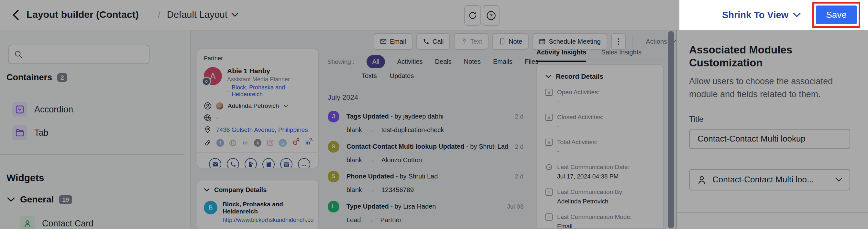 The image size is (868, 229). Describe the element at coordinates (245, 143) in the screenshot. I see `linkedin-muted-icon: in` at that location.